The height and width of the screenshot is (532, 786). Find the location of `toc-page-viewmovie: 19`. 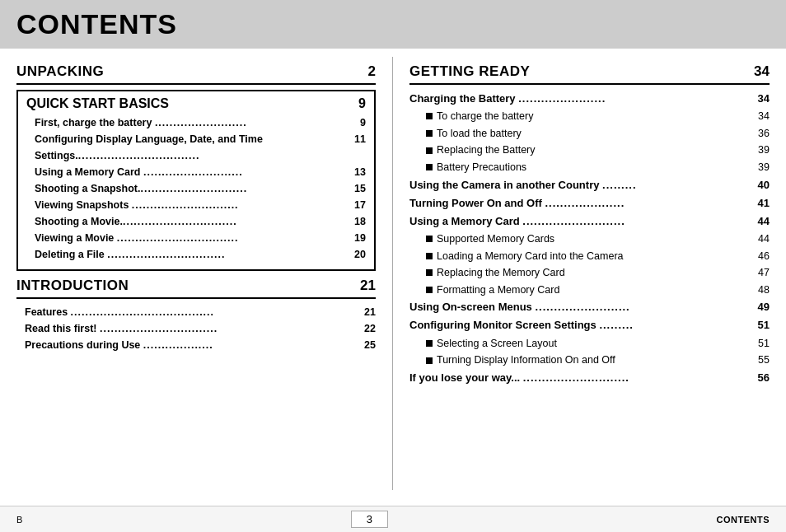

toc-page-viewmovie: 19 is located at coordinates (358, 238).